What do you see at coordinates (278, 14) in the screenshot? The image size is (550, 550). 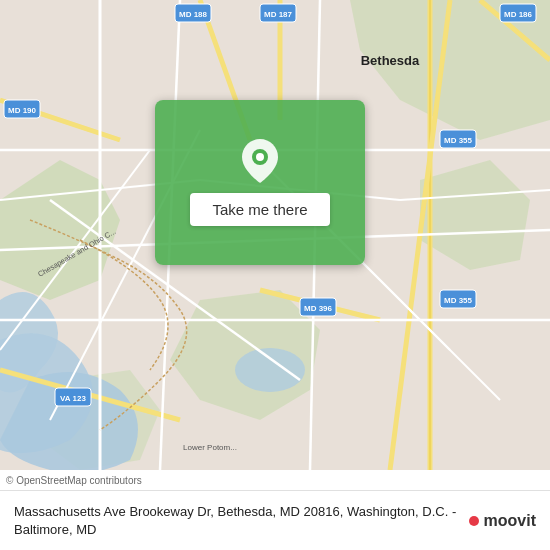 I see `svg-text: MD 187` at bounding box center [278, 14].